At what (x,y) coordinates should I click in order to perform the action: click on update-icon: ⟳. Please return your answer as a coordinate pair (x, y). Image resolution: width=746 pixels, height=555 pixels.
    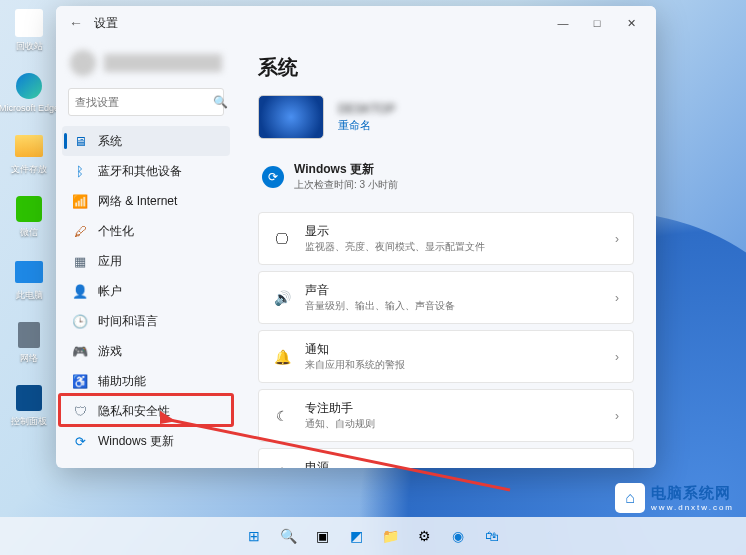
    Looking at the image, I should click on (273, 177).